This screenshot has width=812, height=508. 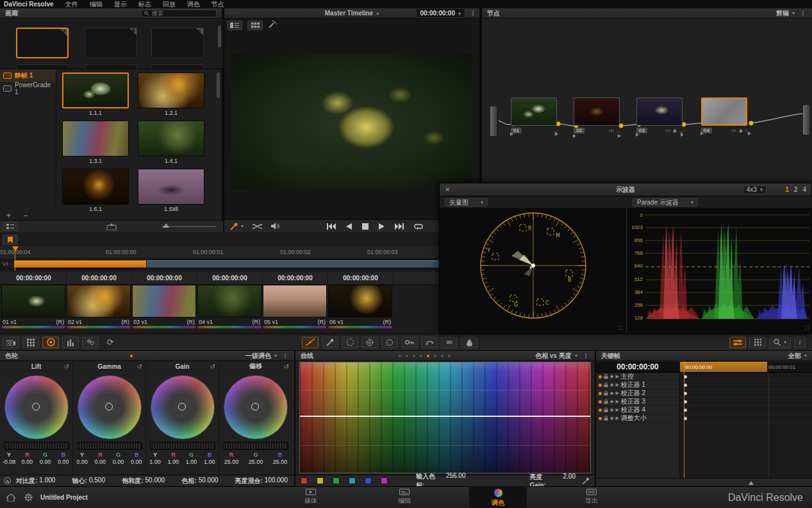 I want to click on channel-value: B1.00, so click(x=209, y=458).